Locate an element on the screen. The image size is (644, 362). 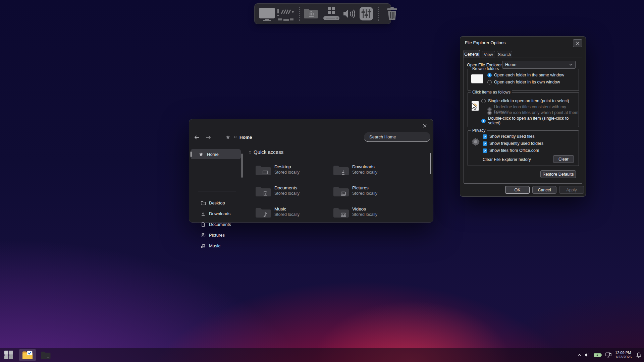
radio-underline-point: Underline icon titles only when I point … is located at coordinates (533, 113).